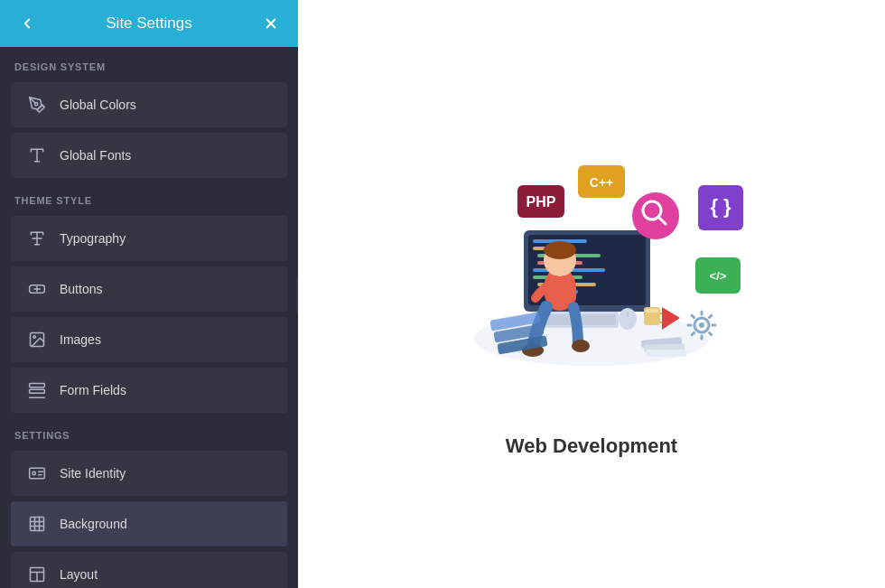 The width and height of the screenshot is (885, 588). Describe the element at coordinates (94, 524) in the screenshot. I see `background-label: Background` at that location.